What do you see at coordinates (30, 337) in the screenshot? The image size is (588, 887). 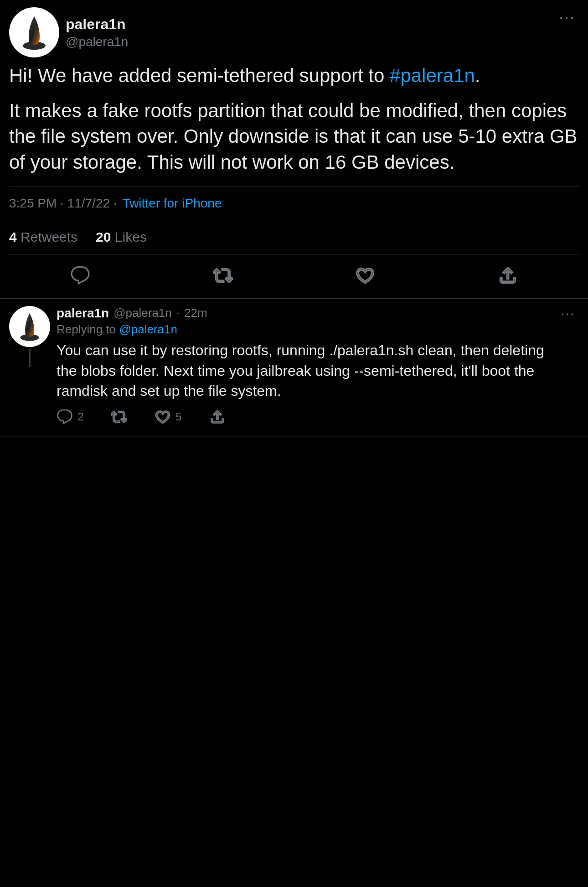 I see `reply-avatar-col` at bounding box center [30, 337].